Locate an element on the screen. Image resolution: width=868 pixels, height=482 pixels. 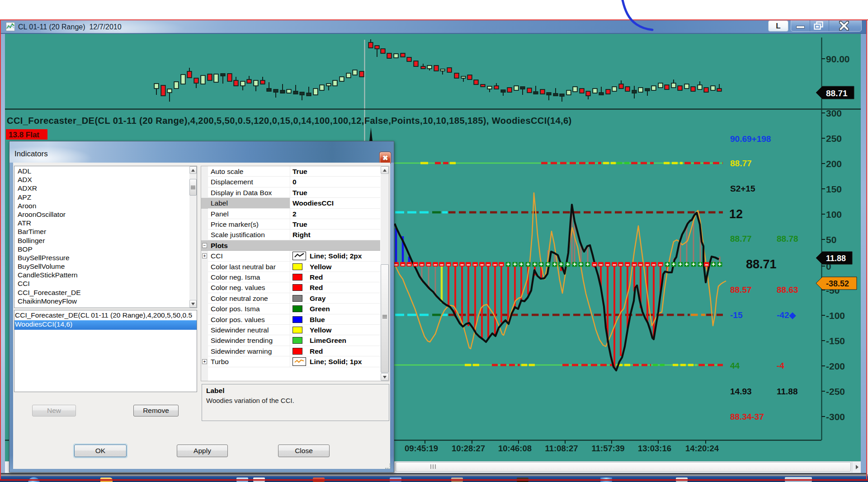
svg-text: 88.34-37 is located at coordinates (747, 416).